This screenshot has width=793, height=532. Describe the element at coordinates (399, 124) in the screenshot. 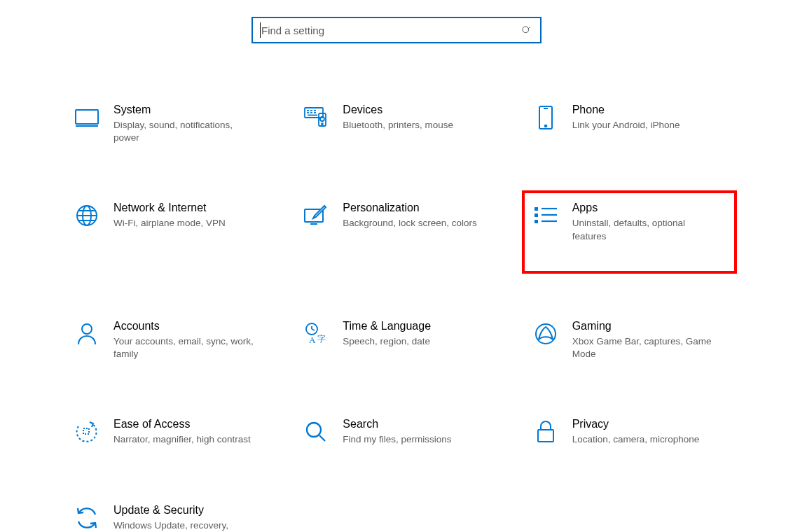

I see `tile-devices: Devices Bluetooth, printers, mouse` at that location.